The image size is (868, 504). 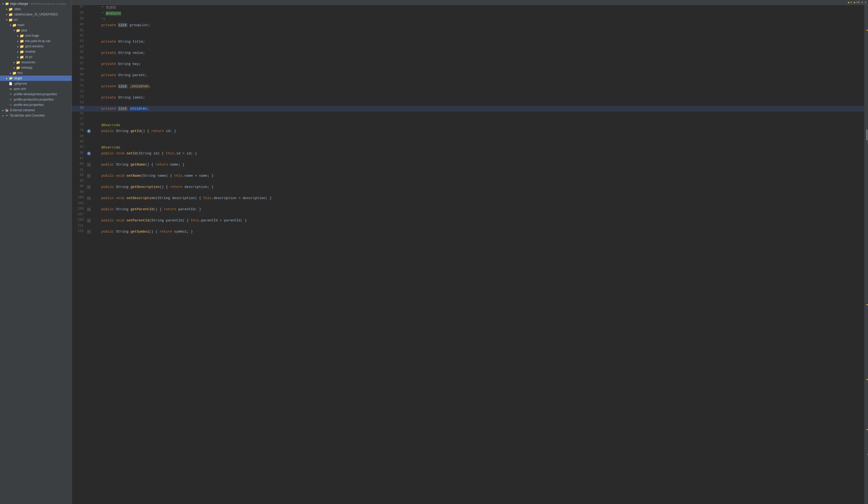 I want to click on sidebar-item-resources: ▸ 📁 resources, so click(x=36, y=62).